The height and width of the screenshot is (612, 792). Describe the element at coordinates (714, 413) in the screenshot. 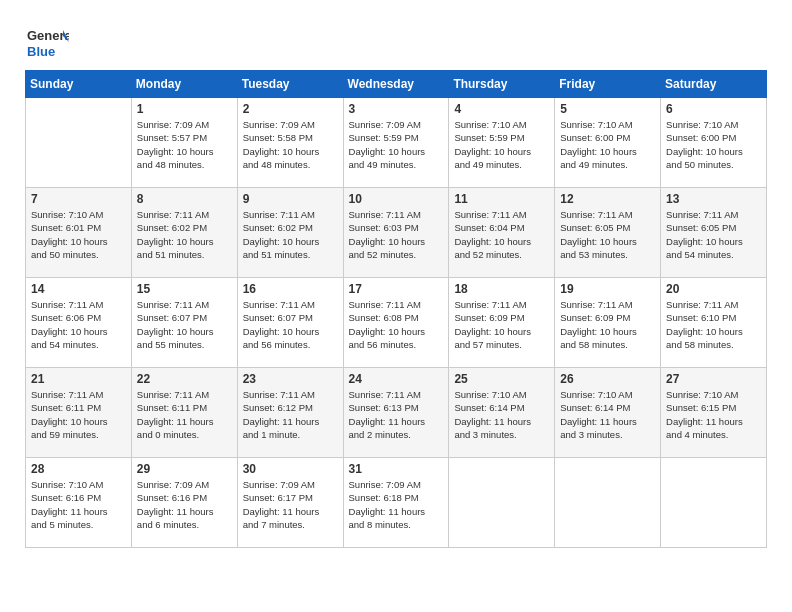

I see `calendar-cell: 27Sunrise: 7:10 AMSunset: 6:15 PMDayligh…` at that location.